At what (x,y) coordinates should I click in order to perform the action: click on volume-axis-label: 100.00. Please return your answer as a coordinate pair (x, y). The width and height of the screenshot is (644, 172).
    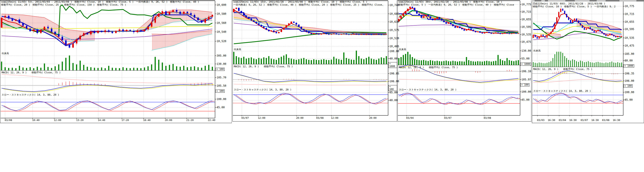
    Looking at the image, I should click on (394, 51).